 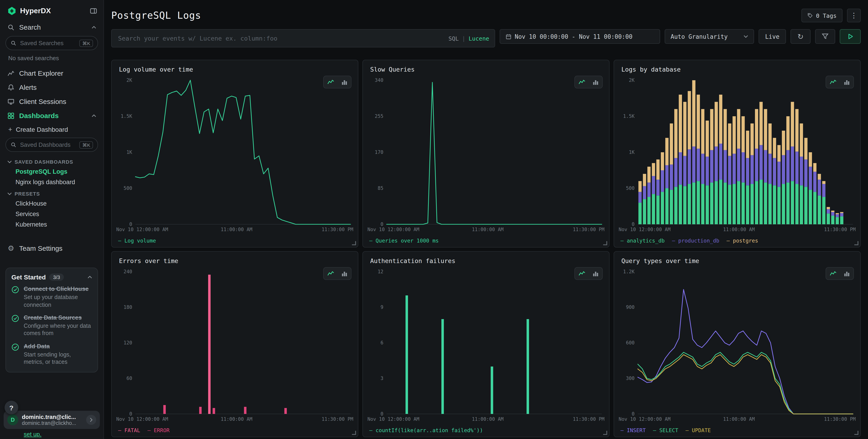 I want to click on sidebar-item-postgresql-logs: PostgreSQL Logs, so click(x=52, y=172).